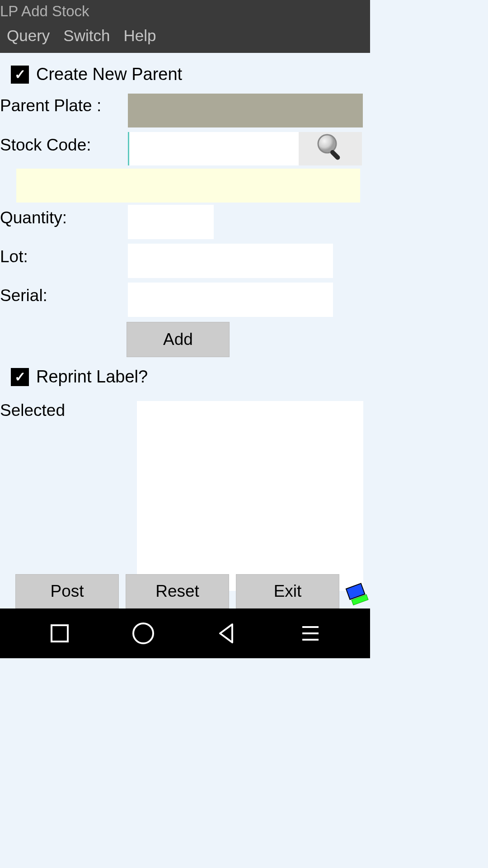  Describe the element at coordinates (230, 261) in the screenshot. I see `lot-input` at that location.